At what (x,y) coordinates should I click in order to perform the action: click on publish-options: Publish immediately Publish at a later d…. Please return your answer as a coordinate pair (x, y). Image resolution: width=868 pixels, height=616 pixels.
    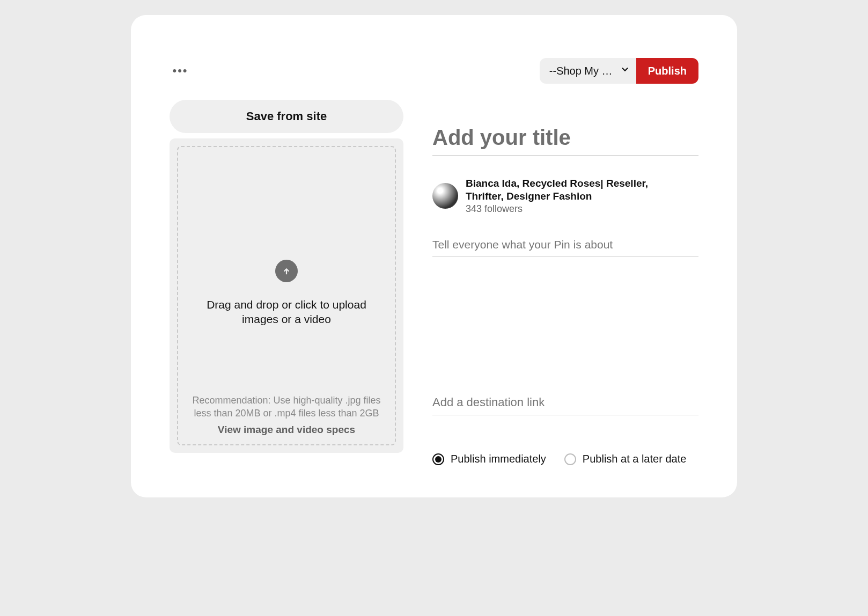
    Looking at the image, I should click on (565, 459).